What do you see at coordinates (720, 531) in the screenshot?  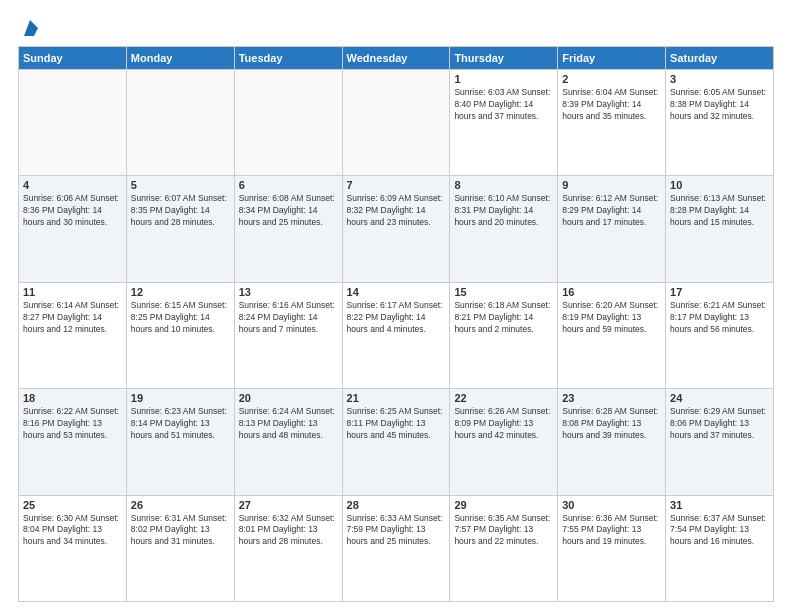 I see `day-info: Sunrise: 6:37 AM Sunset: 7:54 PM Dayligh…` at bounding box center [720, 531].